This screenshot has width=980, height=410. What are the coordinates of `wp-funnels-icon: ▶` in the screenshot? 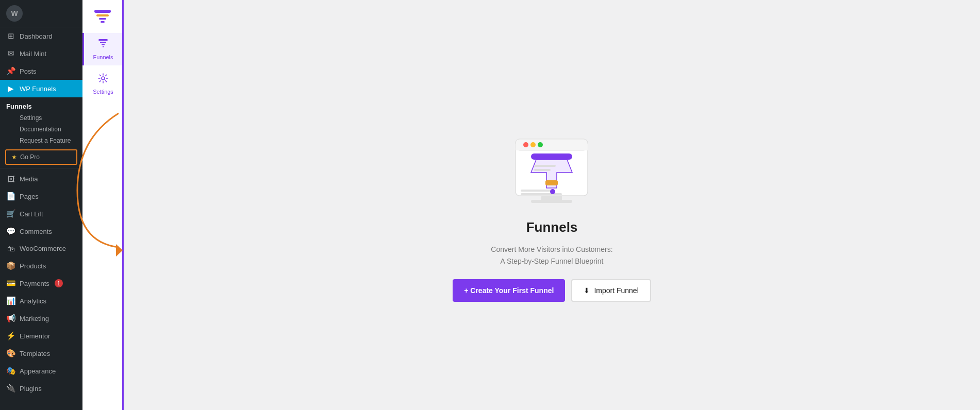 It's located at (11, 89).